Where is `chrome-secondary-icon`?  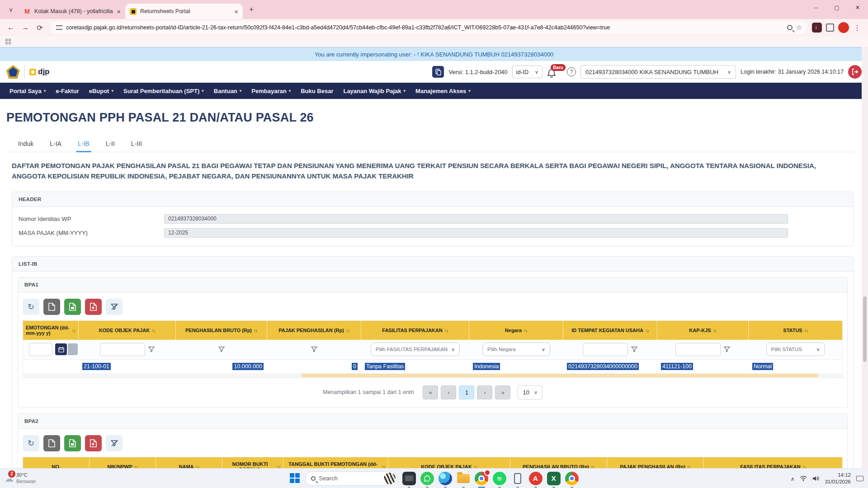
chrome-secondary-icon is located at coordinates (572, 479).